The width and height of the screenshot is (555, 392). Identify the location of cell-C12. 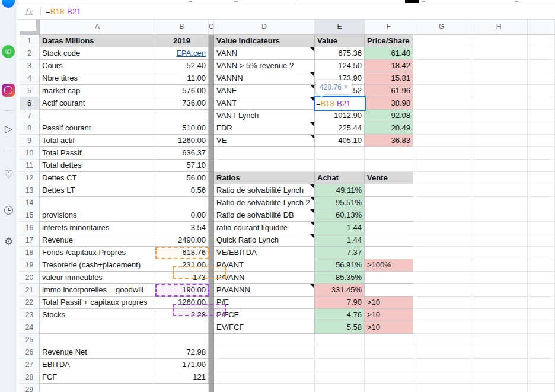
(211, 178).